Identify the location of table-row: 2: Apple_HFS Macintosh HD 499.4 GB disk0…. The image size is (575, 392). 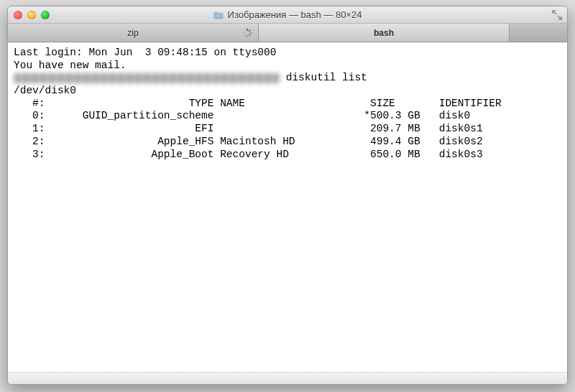
(249, 141).